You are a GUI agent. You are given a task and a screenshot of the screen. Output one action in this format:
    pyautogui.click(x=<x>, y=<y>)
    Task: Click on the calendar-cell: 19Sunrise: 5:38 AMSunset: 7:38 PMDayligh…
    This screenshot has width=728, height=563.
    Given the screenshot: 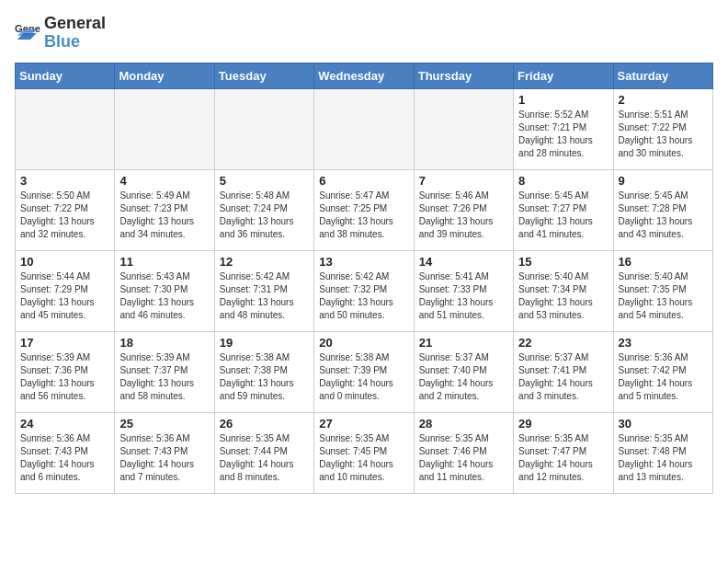 What is the action you would take?
    pyautogui.click(x=264, y=372)
    